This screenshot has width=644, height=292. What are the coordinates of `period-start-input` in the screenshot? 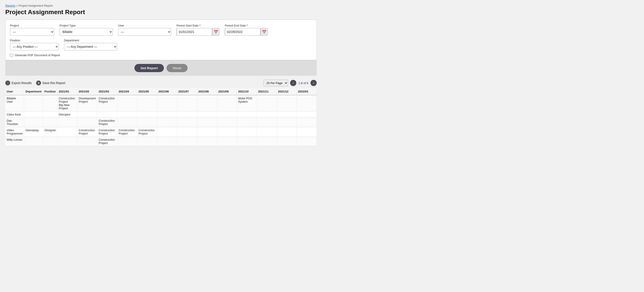 It's located at (194, 32).